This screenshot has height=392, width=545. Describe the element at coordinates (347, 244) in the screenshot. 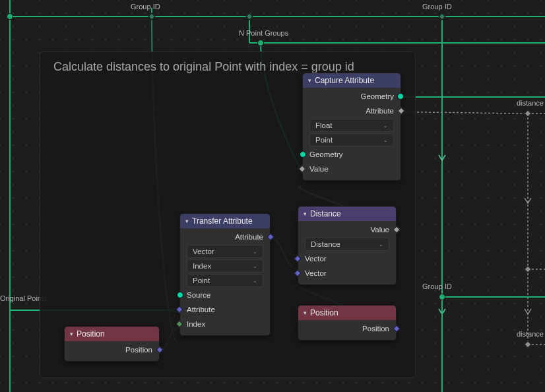

I see `select-operation: Distance⌄` at that location.